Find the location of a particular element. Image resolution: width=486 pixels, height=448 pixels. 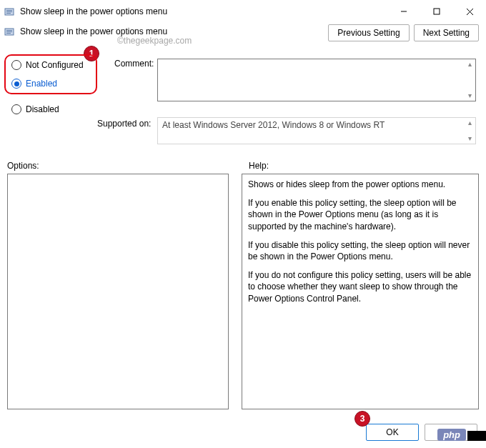

radio-label: Enabled is located at coordinates (41, 84).